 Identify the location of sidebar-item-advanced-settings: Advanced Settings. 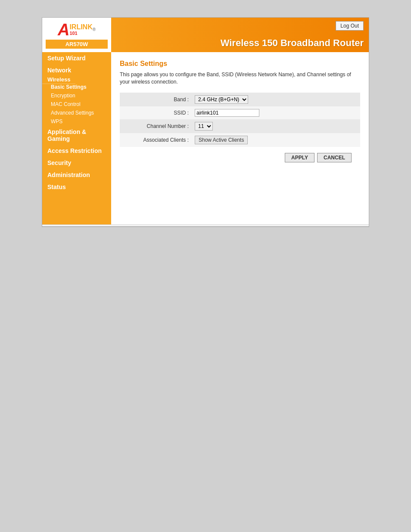
(77, 113).